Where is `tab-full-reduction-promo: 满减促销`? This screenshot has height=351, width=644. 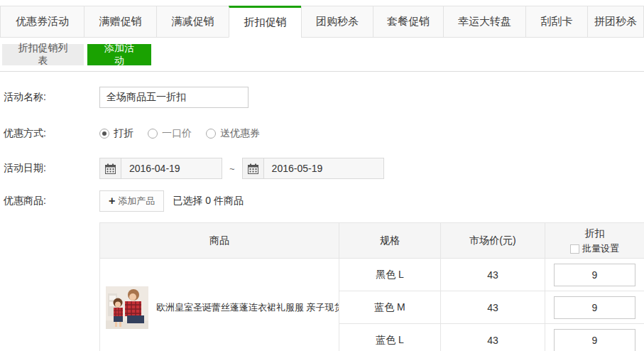 tab-full-reduction-promo: 满减促销 is located at coordinates (192, 21).